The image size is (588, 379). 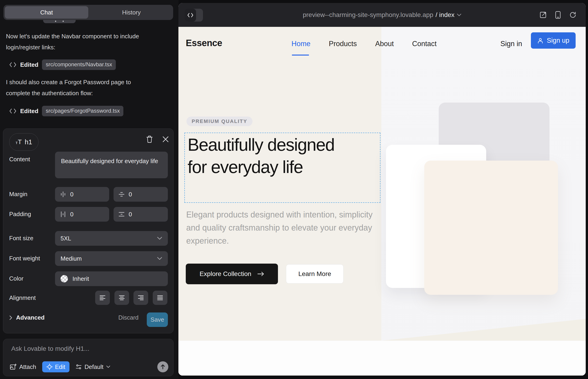 I want to click on site-logo: Essence, so click(x=204, y=43).